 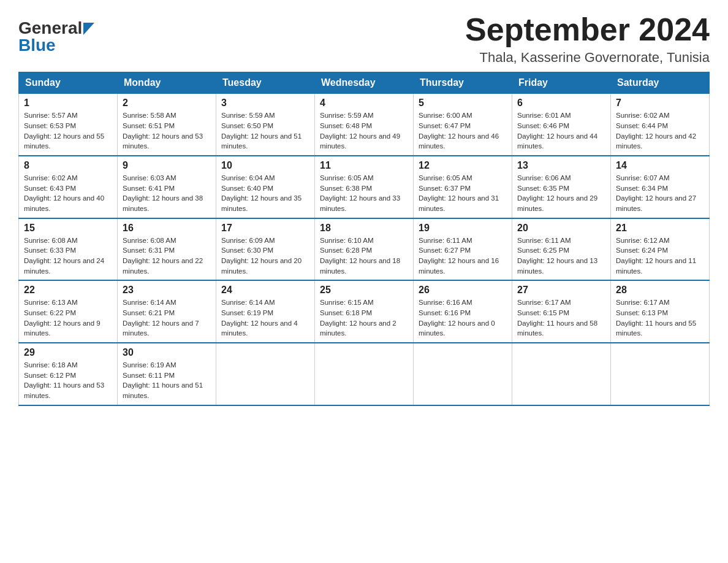 I want to click on day-number: 17, so click(x=265, y=228).